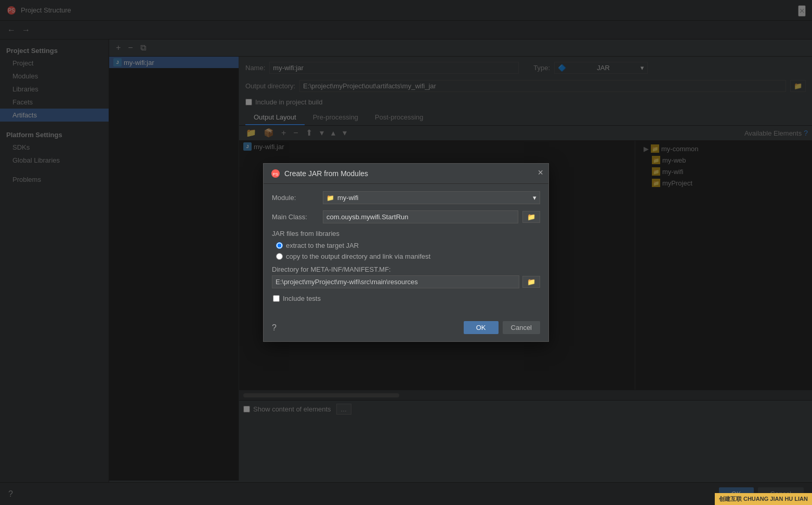 The image size is (812, 505). What do you see at coordinates (541, 172) in the screenshot?
I see `dialog-close-button: ×` at bounding box center [541, 172].